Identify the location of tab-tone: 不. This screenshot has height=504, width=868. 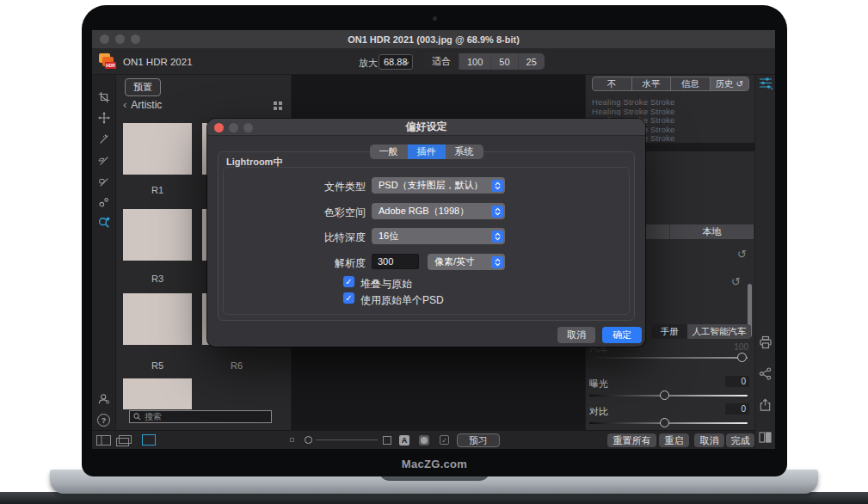
(613, 84).